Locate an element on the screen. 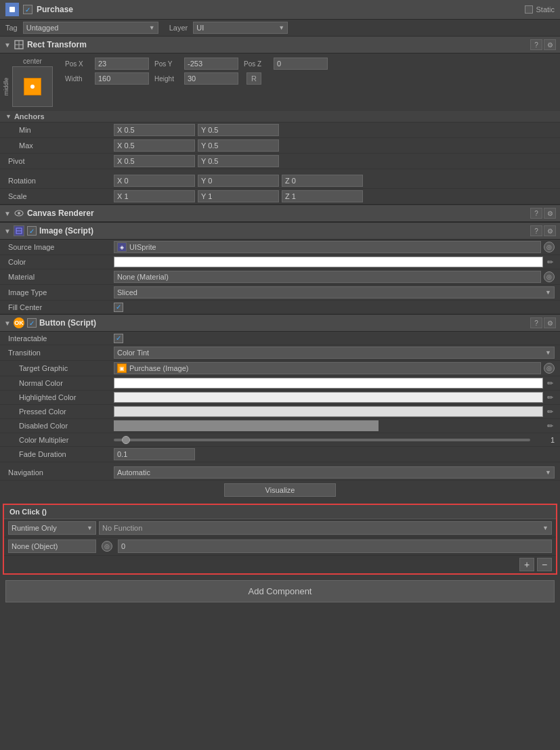 The image size is (560, 750). rect-transform-settings-btn: ⚙ is located at coordinates (550, 45).